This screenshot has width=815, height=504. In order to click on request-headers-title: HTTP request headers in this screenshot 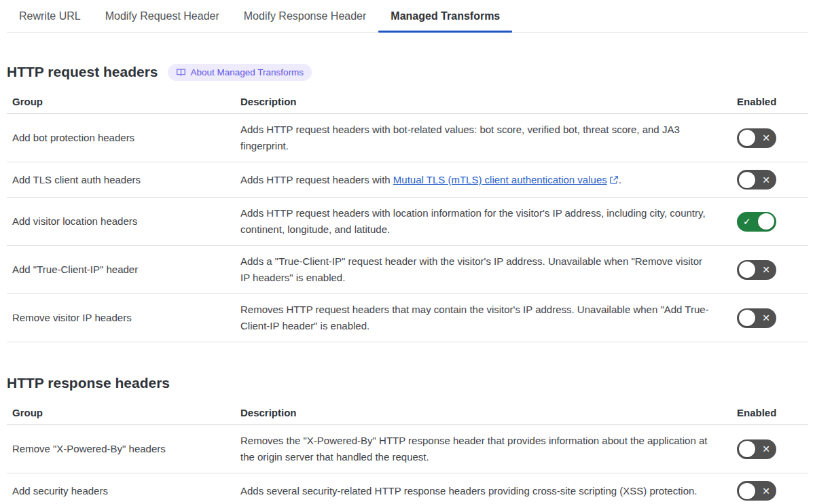, I will do `click(83, 72)`.